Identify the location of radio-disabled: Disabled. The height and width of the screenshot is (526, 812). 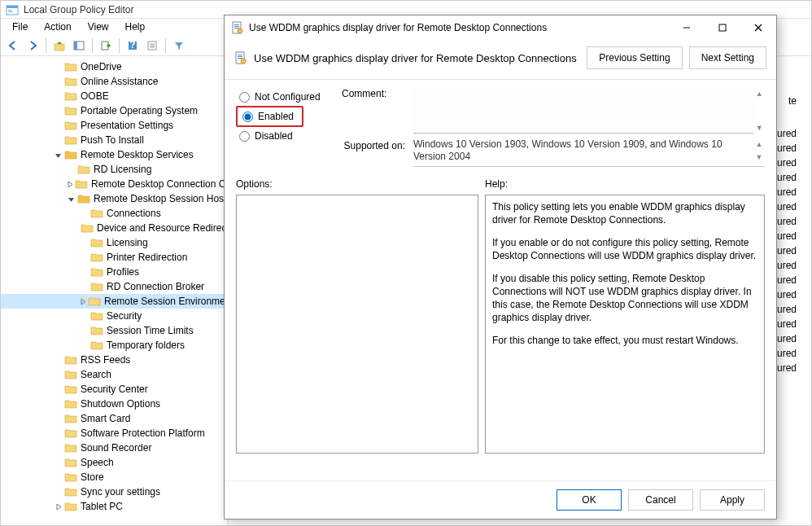
(285, 136).